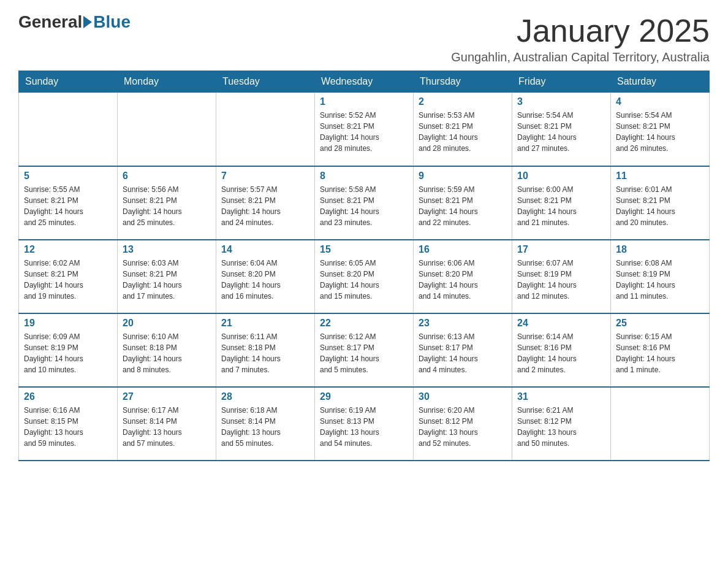 The image size is (728, 563). Describe the element at coordinates (463, 323) in the screenshot. I see `day-number: 23` at that location.